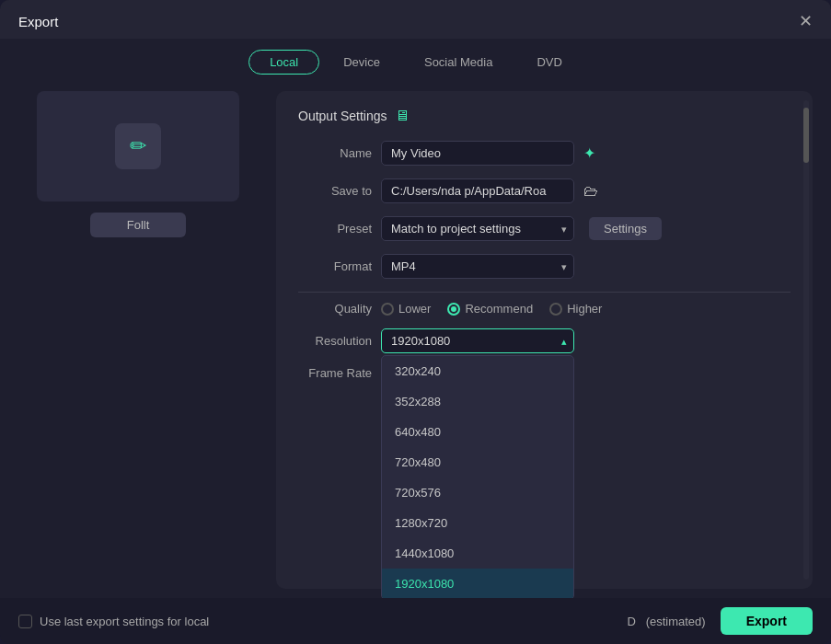 This screenshot has width=831, height=644. Describe the element at coordinates (584, 309) in the screenshot. I see `quality-label-higher: Higher` at that location.